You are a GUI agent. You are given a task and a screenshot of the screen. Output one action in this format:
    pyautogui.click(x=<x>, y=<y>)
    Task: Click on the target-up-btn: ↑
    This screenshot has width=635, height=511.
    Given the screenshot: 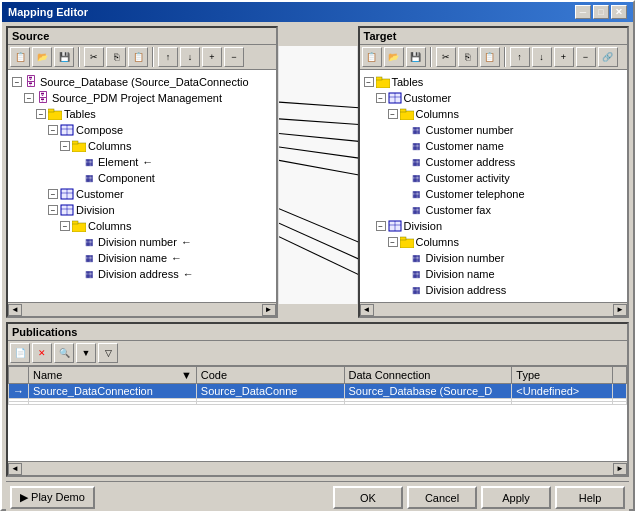 What is the action you would take?
    pyautogui.click(x=520, y=57)
    